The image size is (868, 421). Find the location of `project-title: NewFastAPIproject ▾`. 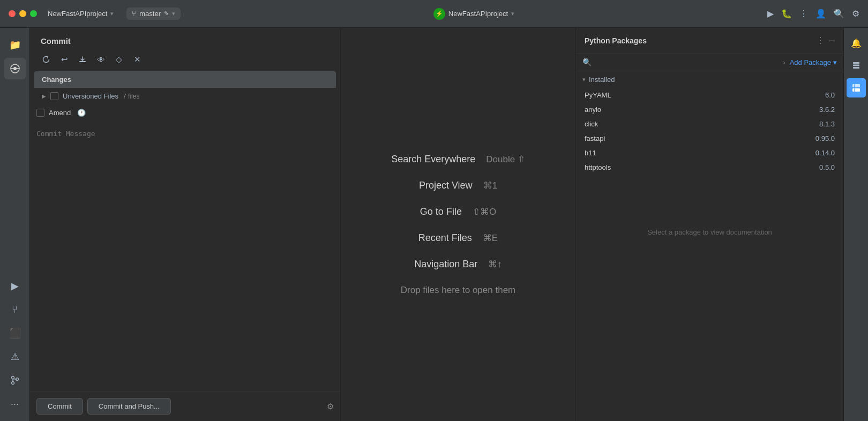

project-title: NewFastAPIproject ▾ is located at coordinates (80, 14).